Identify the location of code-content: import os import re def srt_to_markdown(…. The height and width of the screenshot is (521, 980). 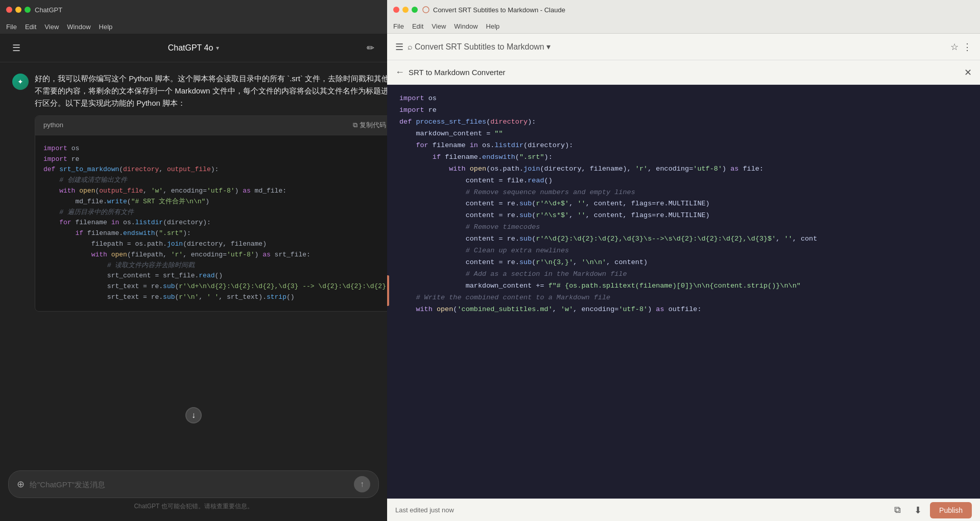
(211, 223).